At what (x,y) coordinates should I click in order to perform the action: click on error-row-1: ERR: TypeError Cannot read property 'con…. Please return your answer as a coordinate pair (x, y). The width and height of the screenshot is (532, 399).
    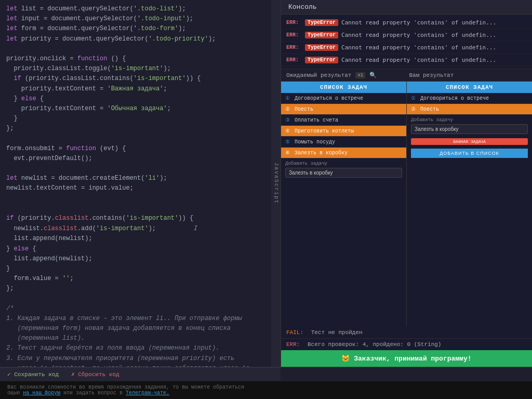
    Looking at the image, I should click on (406, 23).